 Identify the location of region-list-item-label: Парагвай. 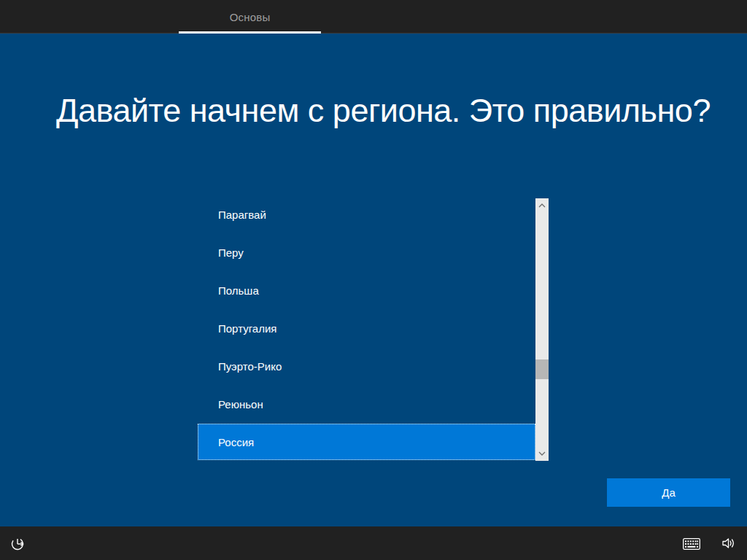
(242, 214).